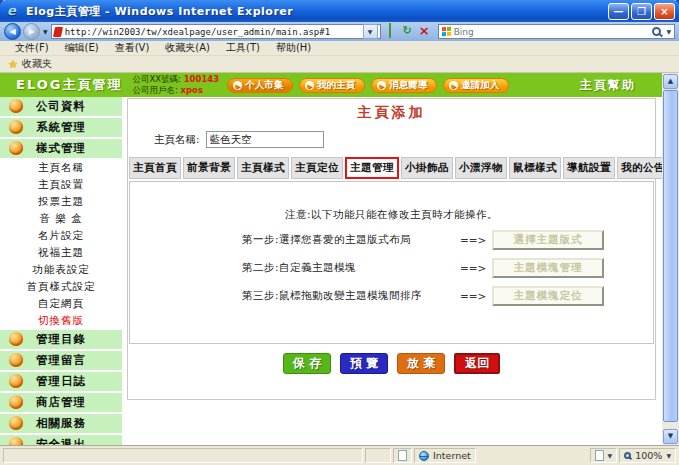  What do you see at coordinates (37, 64) in the screenshot?
I see `favorites-label: 收藏夹` at bounding box center [37, 64].